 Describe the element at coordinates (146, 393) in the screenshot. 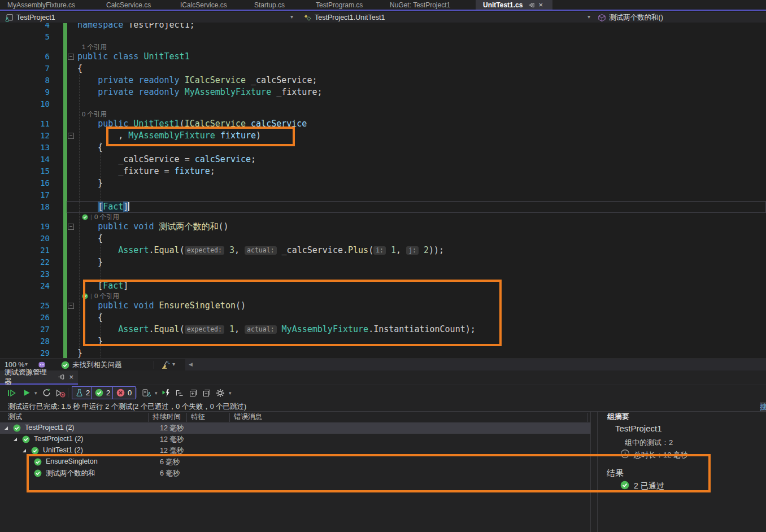

I see `playlist-button` at that location.